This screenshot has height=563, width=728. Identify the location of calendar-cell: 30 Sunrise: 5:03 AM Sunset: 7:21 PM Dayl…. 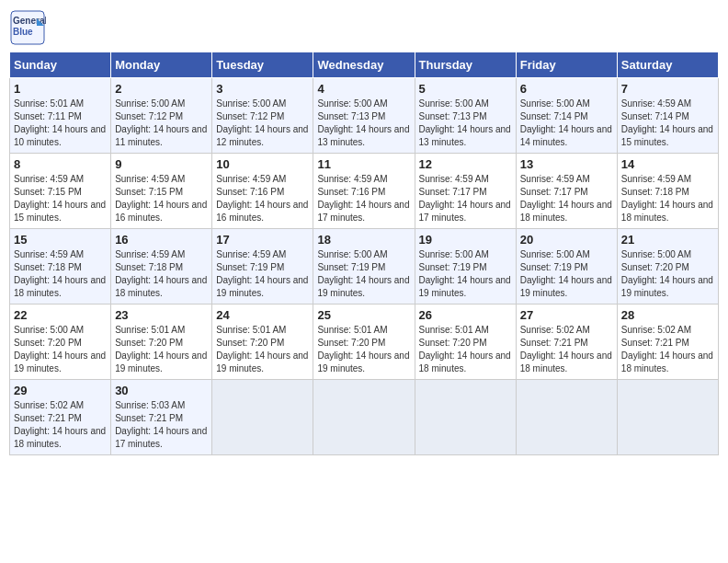
(162, 418).